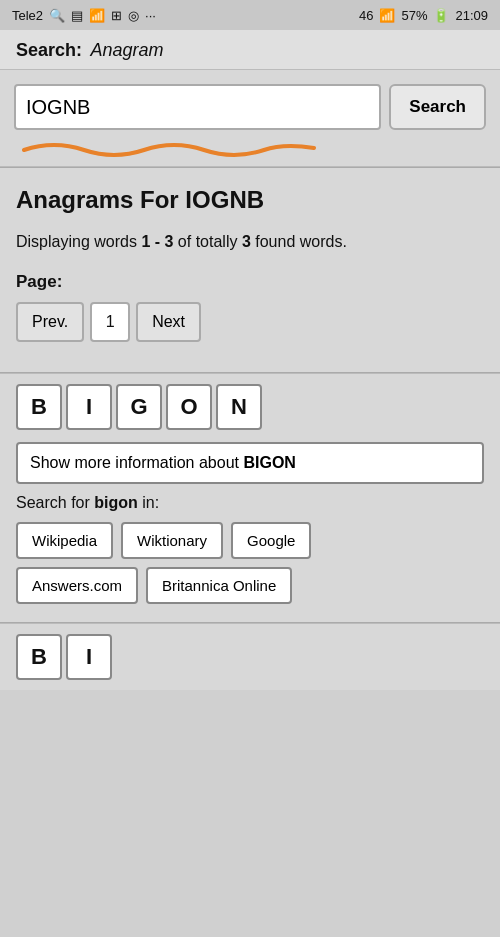 The height and width of the screenshot is (937, 500). Describe the element at coordinates (39, 657) in the screenshot. I see `next-tile-1: B` at that location.